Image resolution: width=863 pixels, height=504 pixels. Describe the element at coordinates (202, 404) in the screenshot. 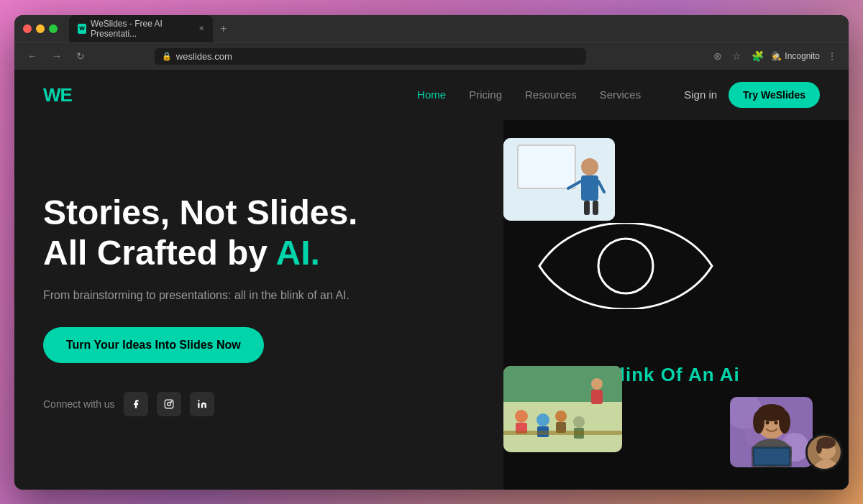

I see `linkedin-icon` at that location.